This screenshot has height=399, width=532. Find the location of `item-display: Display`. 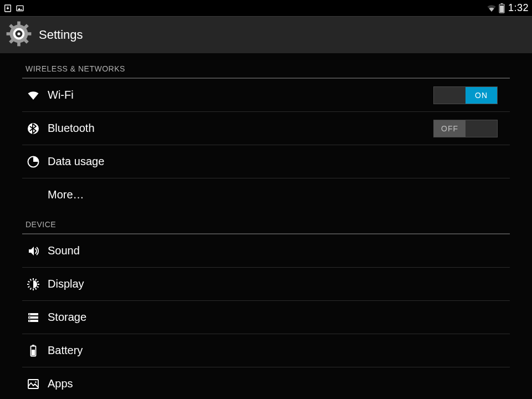

item-display: Display is located at coordinates (266, 284).